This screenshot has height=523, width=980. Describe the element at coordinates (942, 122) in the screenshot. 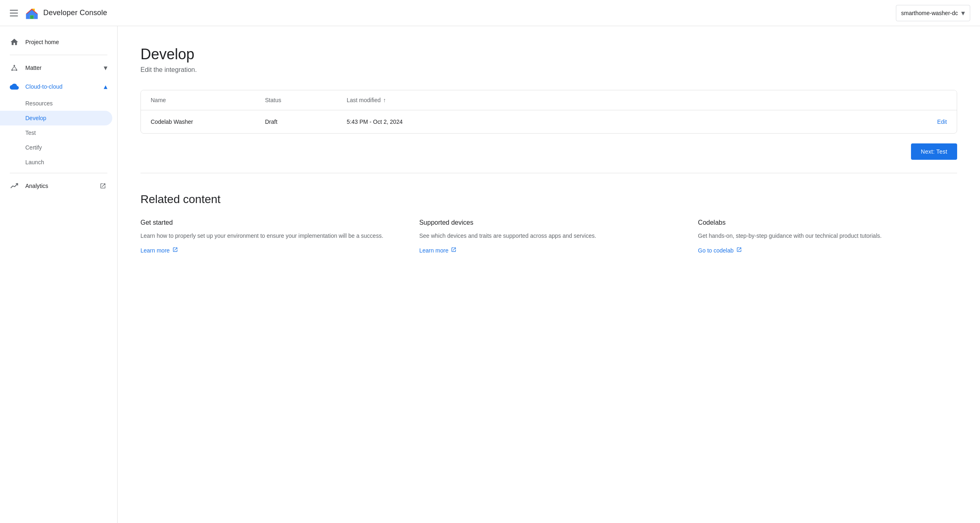

I see `edit-link: Edit` at that location.